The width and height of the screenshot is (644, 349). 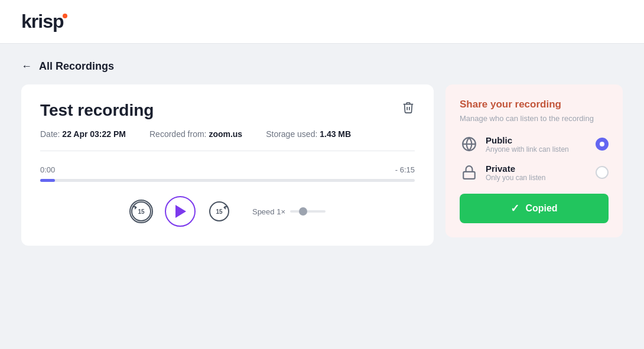 What do you see at coordinates (227, 170) in the screenshot?
I see `player-times: 0:00 - 6:15` at bounding box center [227, 170].